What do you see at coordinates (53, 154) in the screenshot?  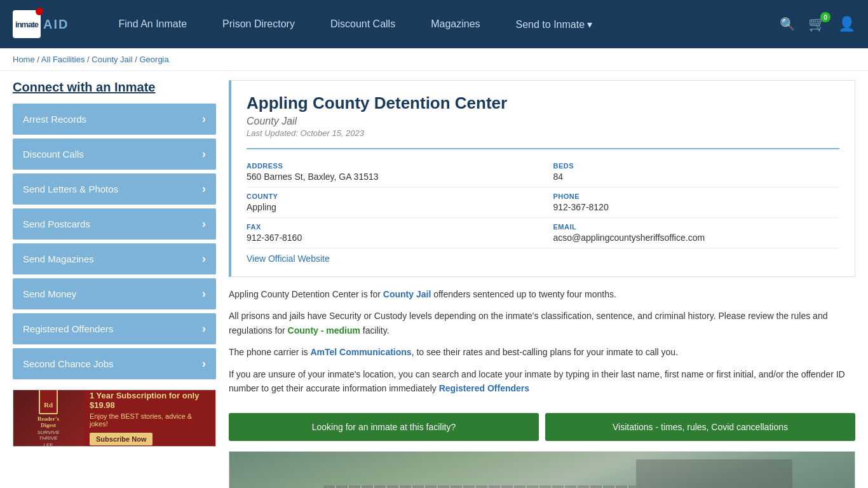 I see `sidebar-item-label: Discount Calls` at bounding box center [53, 154].